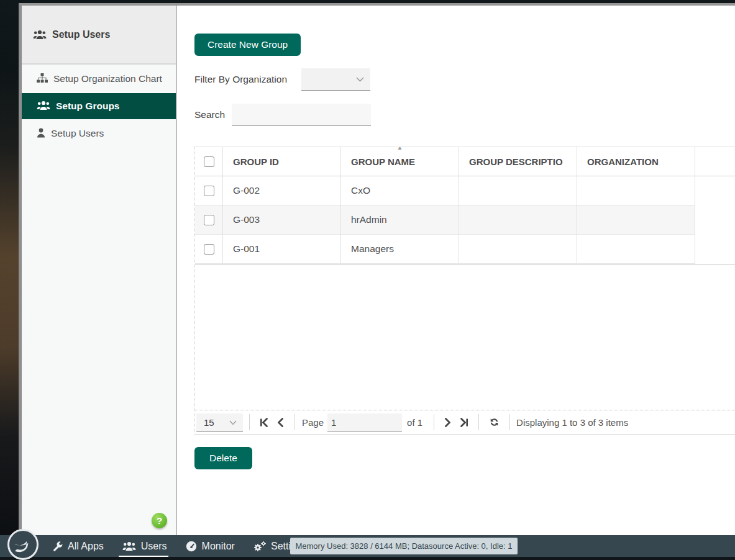  What do you see at coordinates (99, 79) in the screenshot?
I see `sidebar-item-setup-organization-chart: Setup Organization Chart` at bounding box center [99, 79].